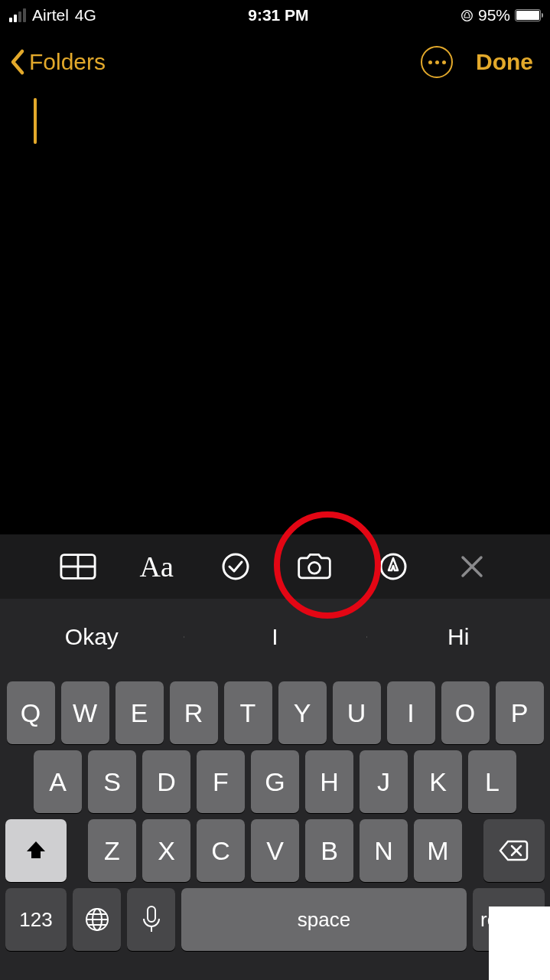  Describe the element at coordinates (505, 62) in the screenshot. I see `done-button: Done` at that location.